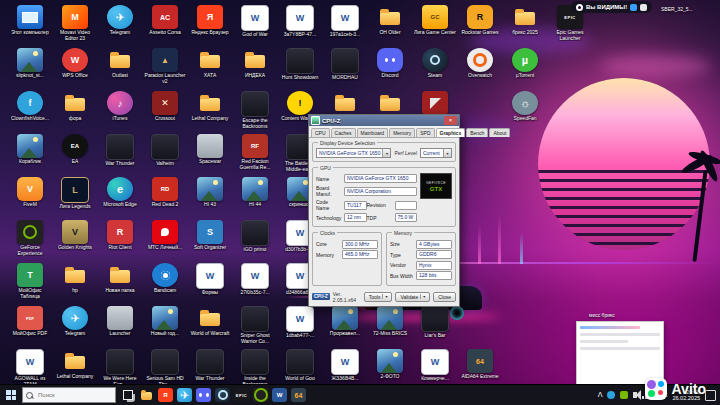 This screenshot has height=405, width=720. Describe the element at coordinates (300, 22) in the screenshot. I see `desktop-icon: 3a7Y8BP-47...` at that location.